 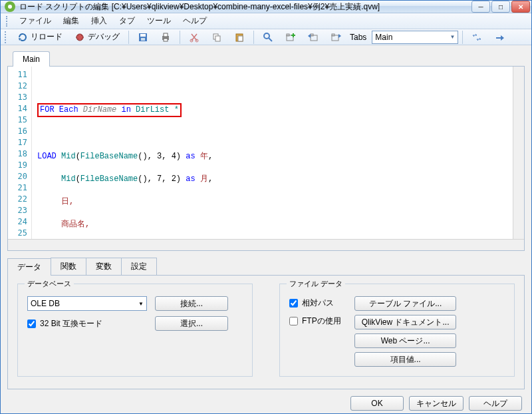 What do you see at coordinates (499, 37) in the screenshot?
I see `toolbar-extra2-button` at bounding box center [499, 37].